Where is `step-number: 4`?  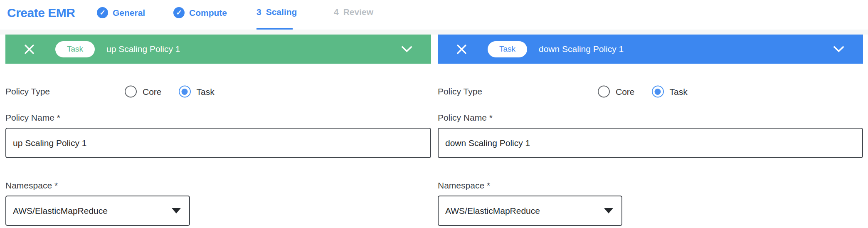
step-number: 4 is located at coordinates (336, 12).